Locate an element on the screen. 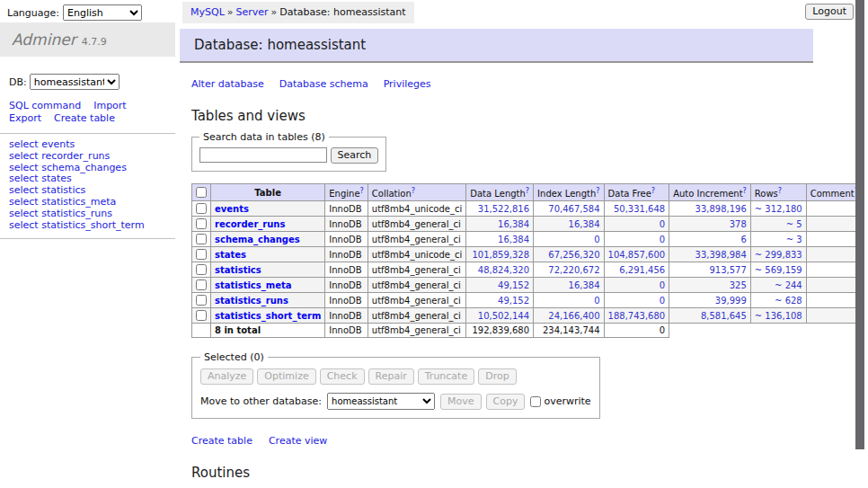 Image resolution: width=868 pixels, height=488 pixels. create-table-link: Create table is located at coordinates (222, 440).